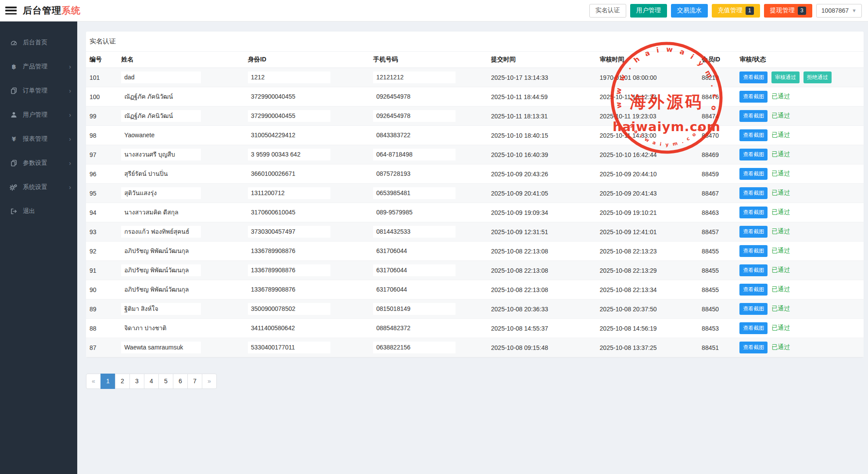 Image resolution: width=868 pixels, height=474 pixels. What do you see at coordinates (39, 67) in the screenshot?
I see `sidebar-item-products: ฿ 产品管理 ›` at bounding box center [39, 67].